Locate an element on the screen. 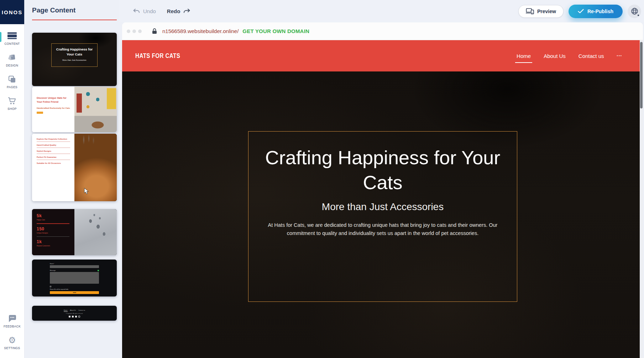 The image size is (644, 358). active-indicator is located at coordinates (1, 37).